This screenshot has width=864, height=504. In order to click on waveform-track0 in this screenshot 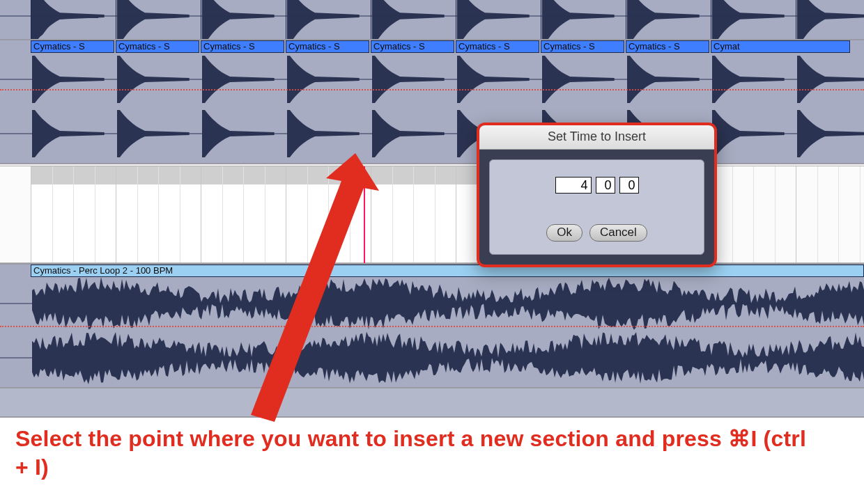, I will do `click(432, 19)`.